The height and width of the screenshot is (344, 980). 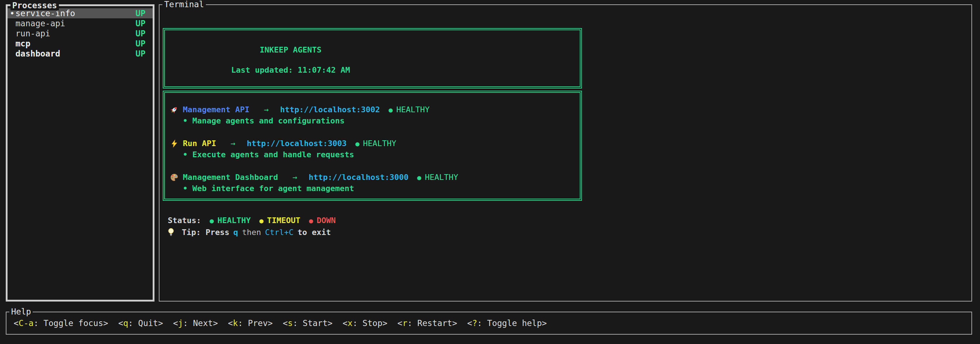 I want to click on process-name: dashboard, so click(x=75, y=53).